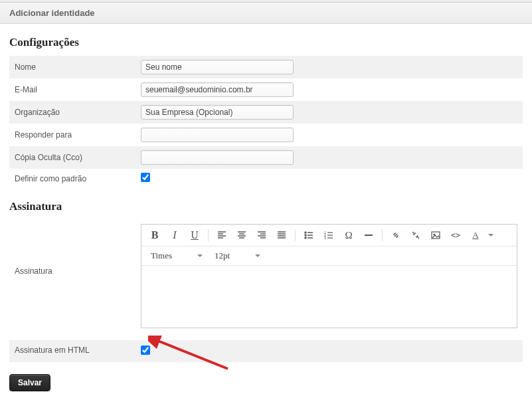 This screenshot has height=398, width=532. Describe the element at coordinates (456, 235) in the screenshot. I see `code-button: <>` at that location.